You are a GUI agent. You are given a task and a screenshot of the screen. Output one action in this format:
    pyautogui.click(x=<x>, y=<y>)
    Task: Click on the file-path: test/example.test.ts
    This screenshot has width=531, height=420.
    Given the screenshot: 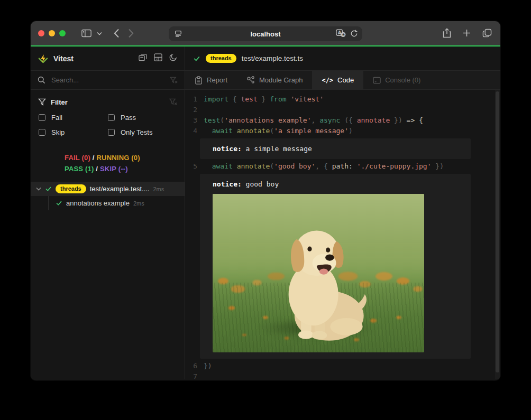 What is the action you would take?
    pyautogui.click(x=272, y=58)
    